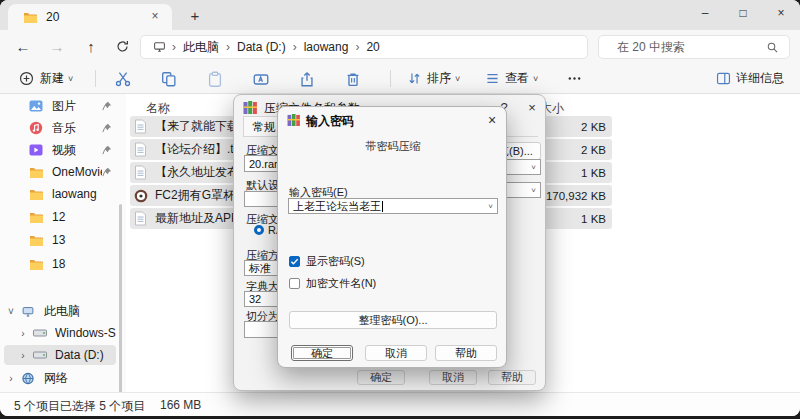 This screenshot has width=800, height=419. What do you see at coordinates (40, 333) in the screenshot?
I see `drive-icon` at bounding box center [40, 333].